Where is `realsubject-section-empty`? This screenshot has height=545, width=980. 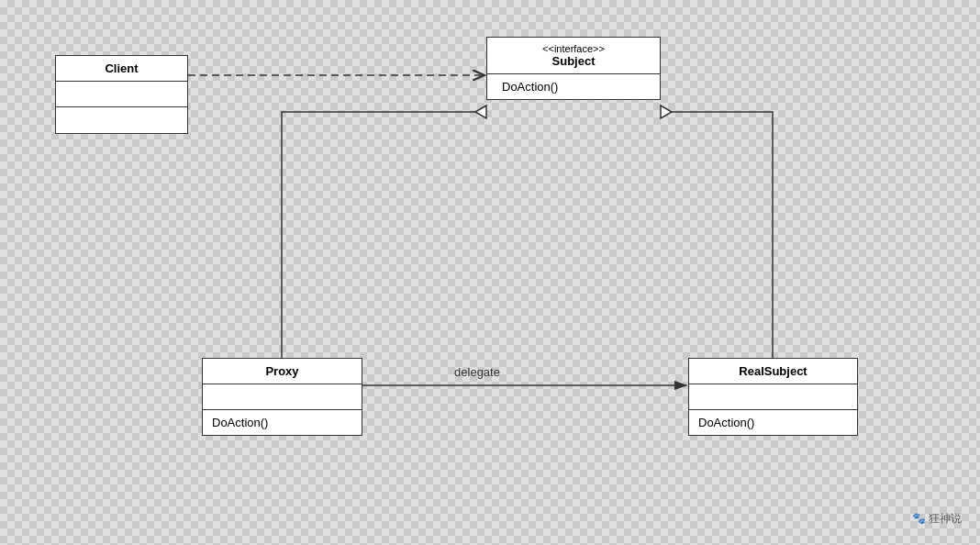 realsubject-section-empty is located at coordinates (773, 397).